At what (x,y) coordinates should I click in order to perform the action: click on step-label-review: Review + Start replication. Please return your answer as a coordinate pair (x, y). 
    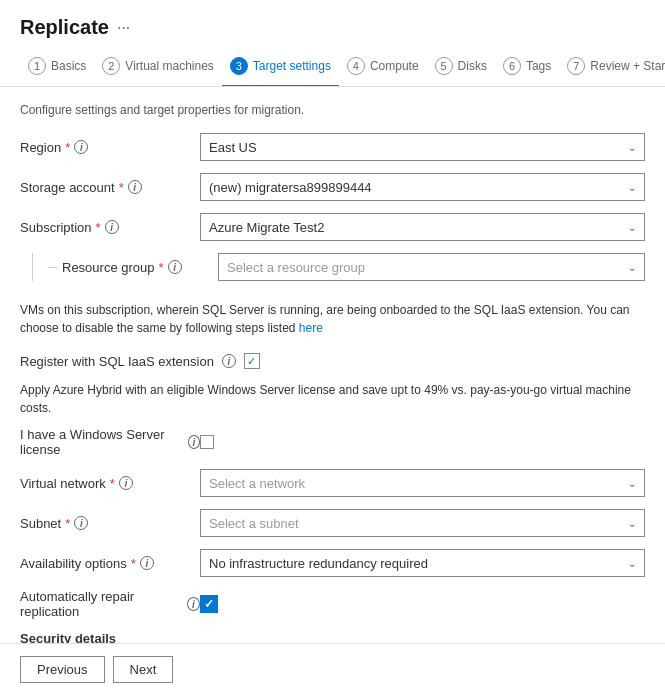
    Looking at the image, I should click on (628, 66).